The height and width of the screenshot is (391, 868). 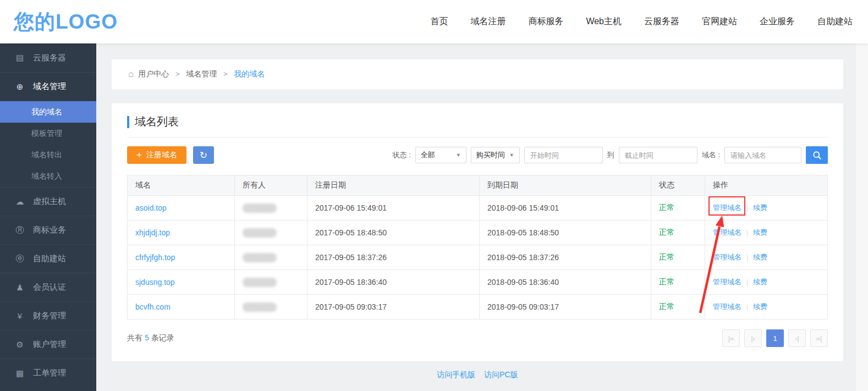 I want to click on records-count: 5, so click(x=147, y=338).